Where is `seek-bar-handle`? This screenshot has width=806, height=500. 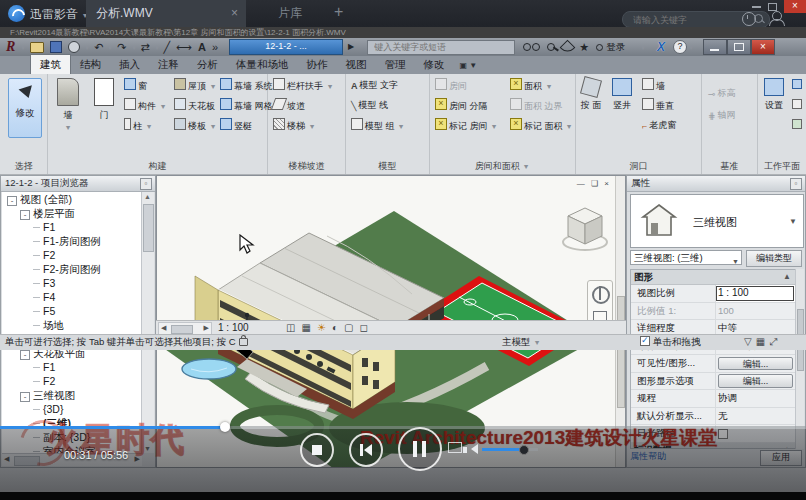
seek-bar-handle is located at coordinates (225, 427).